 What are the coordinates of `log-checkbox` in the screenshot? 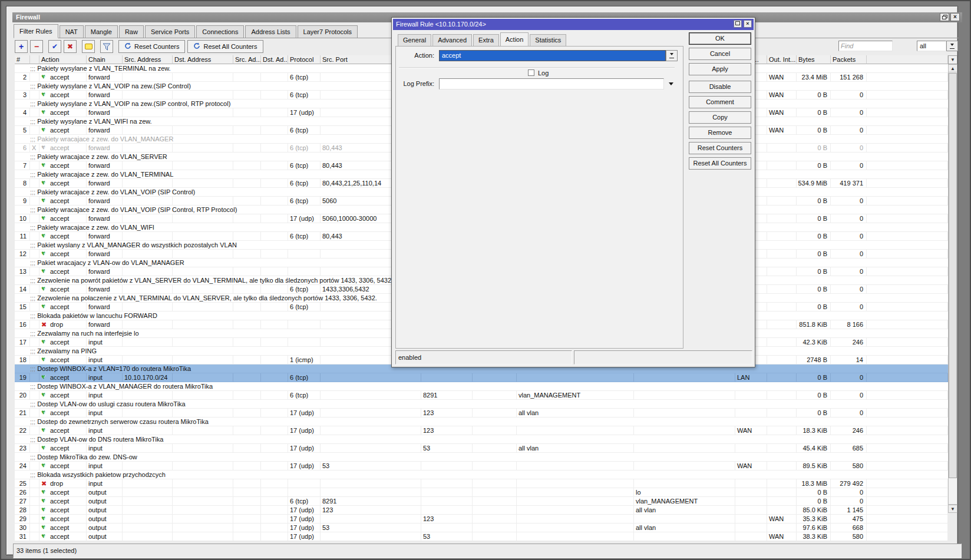 It's located at (531, 73).